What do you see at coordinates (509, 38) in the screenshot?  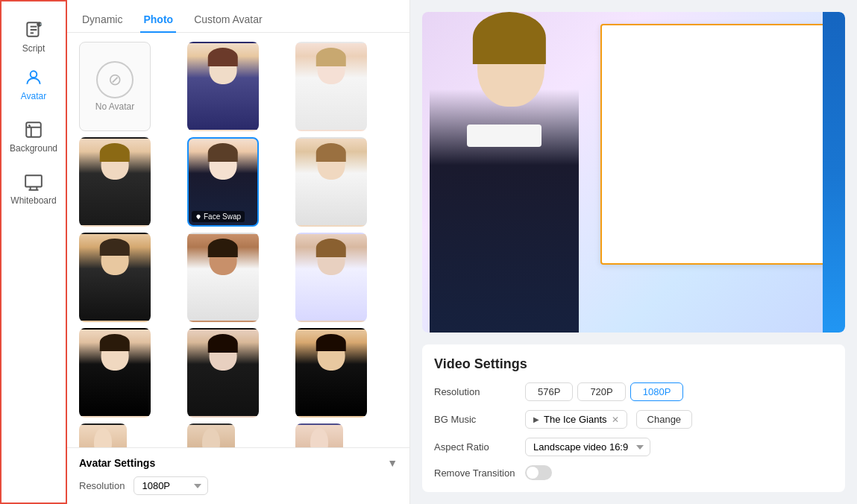 I see `avatar-hair-preview` at bounding box center [509, 38].